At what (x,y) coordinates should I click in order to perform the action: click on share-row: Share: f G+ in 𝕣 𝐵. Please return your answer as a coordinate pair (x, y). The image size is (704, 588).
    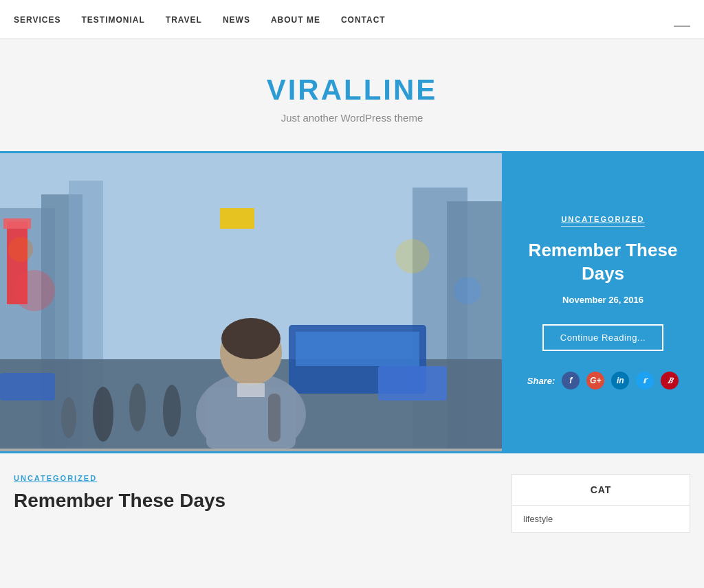
    Looking at the image, I should click on (603, 381).